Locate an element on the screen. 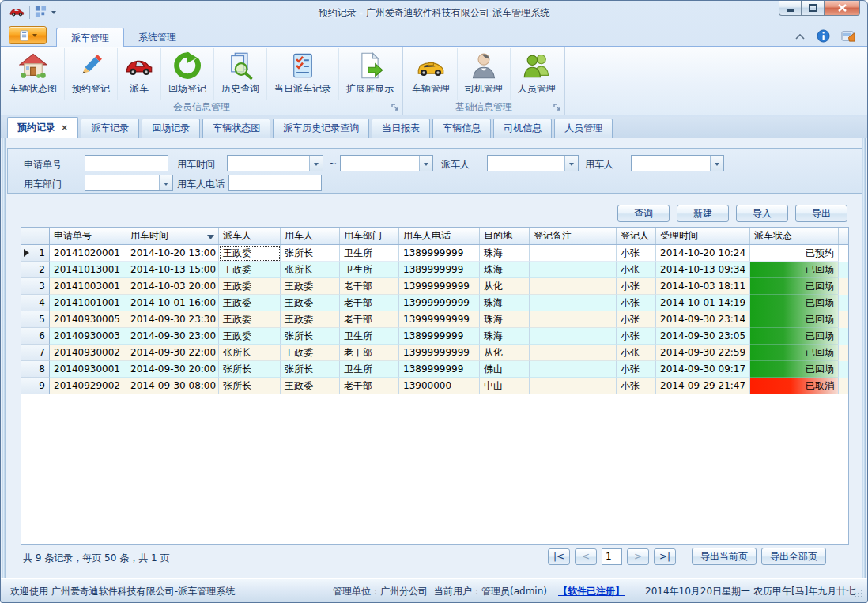 The height and width of the screenshot is (603, 868). table-row: 7201409300022014-09-30 22:00张所长王政委老干部139… is located at coordinates (435, 352).